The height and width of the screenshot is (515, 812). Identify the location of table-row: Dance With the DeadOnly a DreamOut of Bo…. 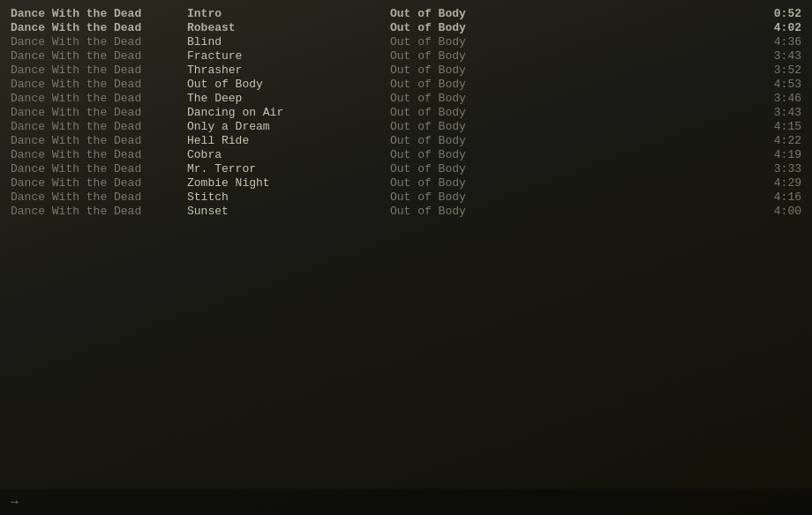
(406, 127).